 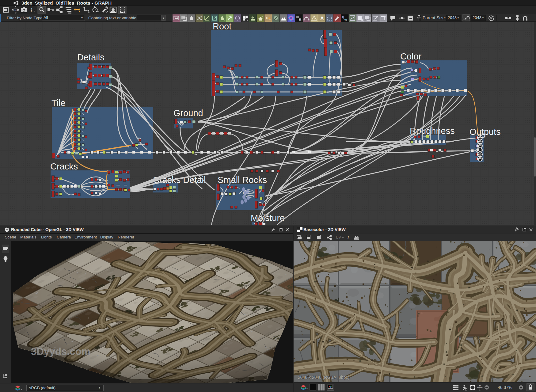 I want to click on svg-text: Tile, so click(x=59, y=103).